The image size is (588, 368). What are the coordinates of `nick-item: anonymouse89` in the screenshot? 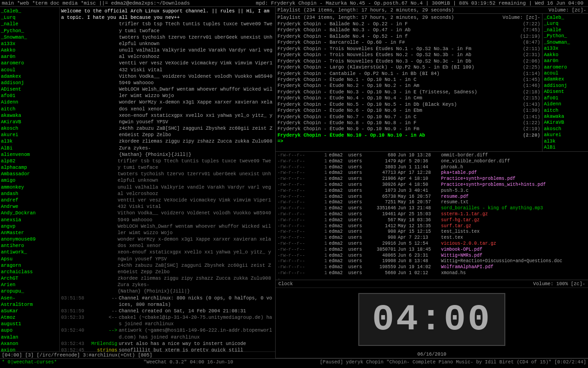 It's located at (29, 239).